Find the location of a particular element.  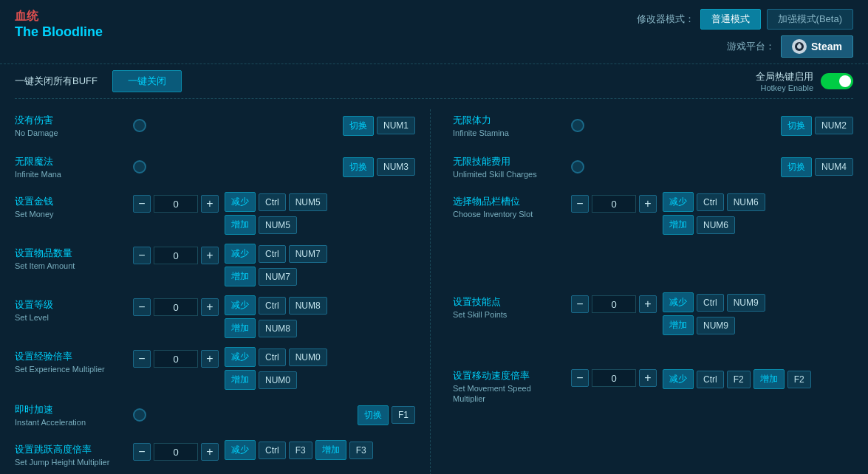

feature-no-damage: 没有伤害 No Damage 切换 NUM1 is located at coordinates (215, 126).